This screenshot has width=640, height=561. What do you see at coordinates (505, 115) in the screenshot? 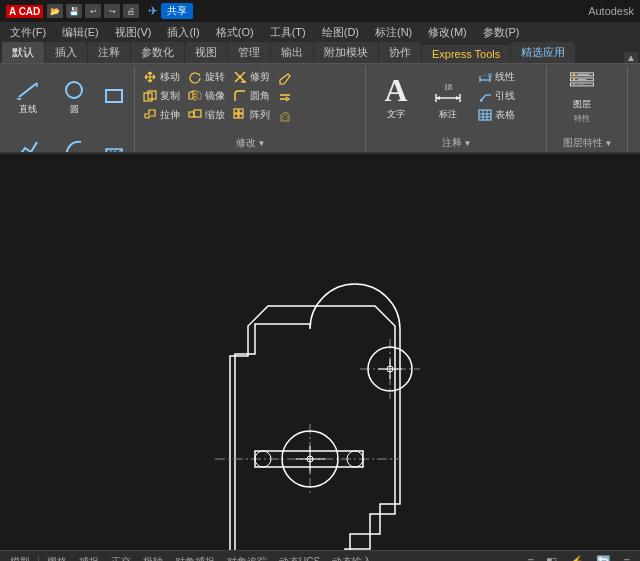
I see `tool-table-label: 表格` at bounding box center [505, 115].